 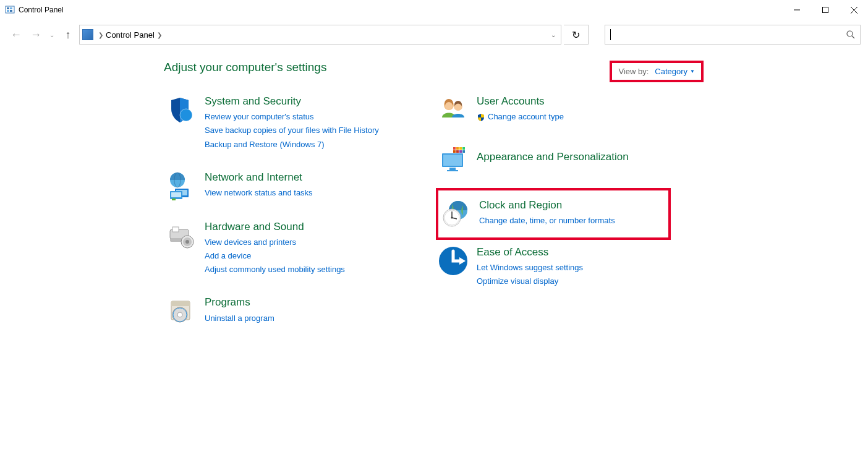 What do you see at coordinates (530, 281) in the screenshot?
I see `category-link: Optimize visual display` at bounding box center [530, 281].